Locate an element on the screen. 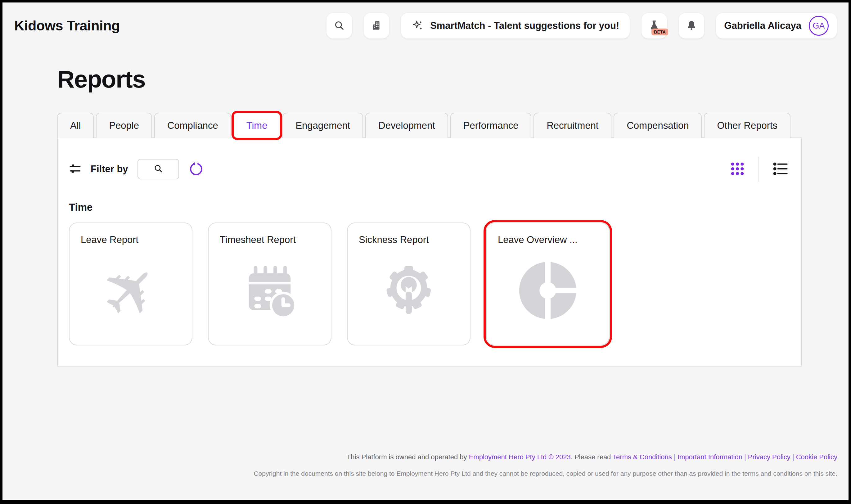 The image size is (851, 504). labs-button: BETA is located at coordinates (654, 26).